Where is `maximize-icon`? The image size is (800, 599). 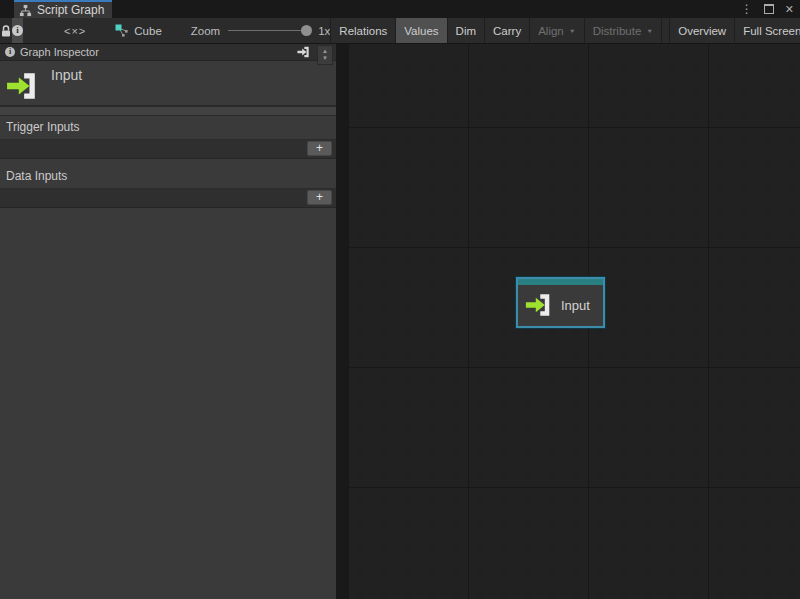
maximize-icon is located at coordinates (769, 9).